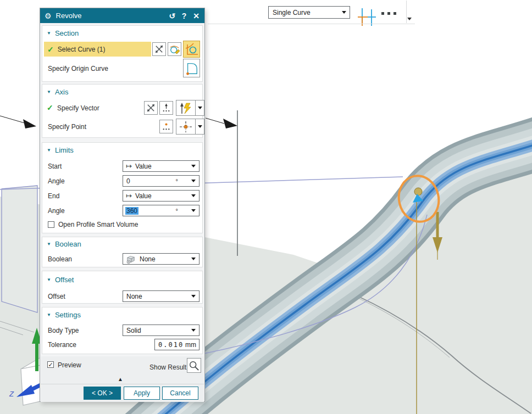  What do you see at coordinates (18, 122) in the screenshot?
I see `leader-arrow-left` at bounding box center [18, 122].